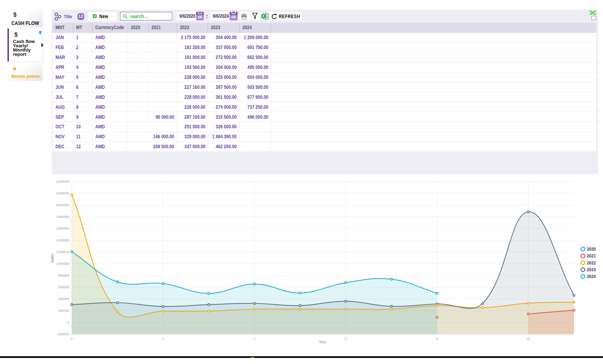 The image size is (603, 364). I want to click on svg-text: -200000, so click(63, 334).